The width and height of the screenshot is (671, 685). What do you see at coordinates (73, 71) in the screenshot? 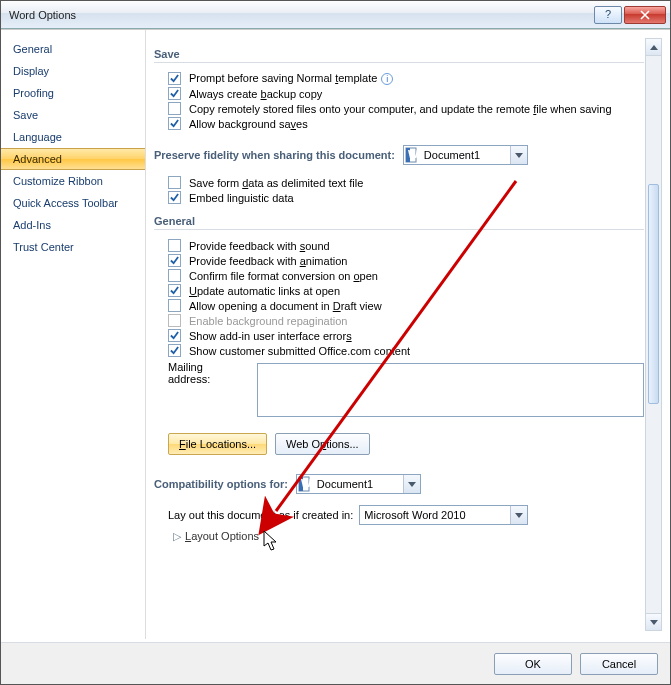
I see `sidebar-item-display: Display` at bounding box center [73, 71].